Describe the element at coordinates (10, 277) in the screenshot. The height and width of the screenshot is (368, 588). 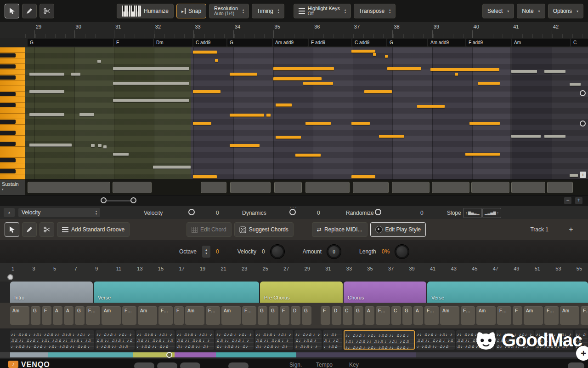
I see `playhead-handle` at that location.